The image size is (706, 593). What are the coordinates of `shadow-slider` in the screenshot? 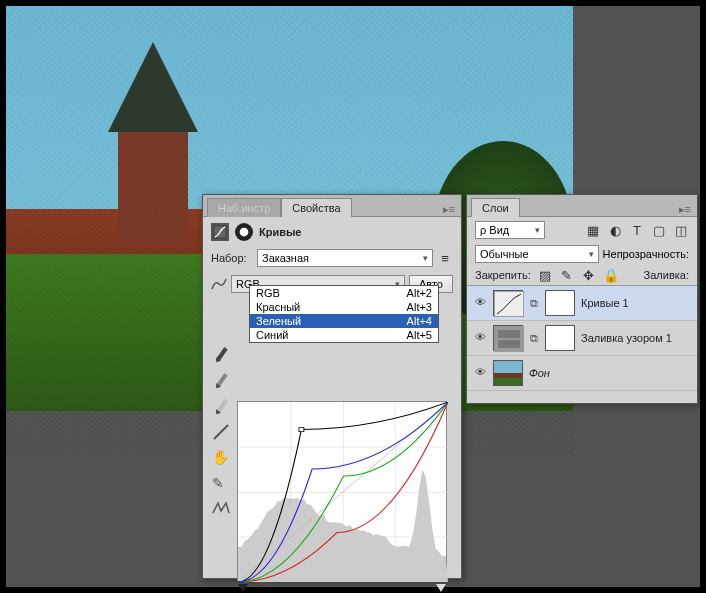 It's located at (243, 588).